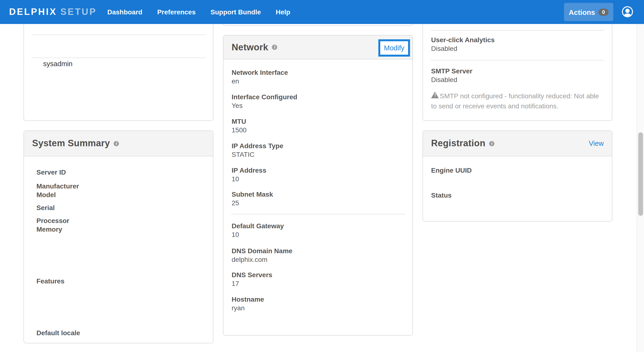  What do you see at coordinates (518, 170) in the screenshot?
I see `field-engine-uuid: Engine UUID` at bounding box center [518, 170].